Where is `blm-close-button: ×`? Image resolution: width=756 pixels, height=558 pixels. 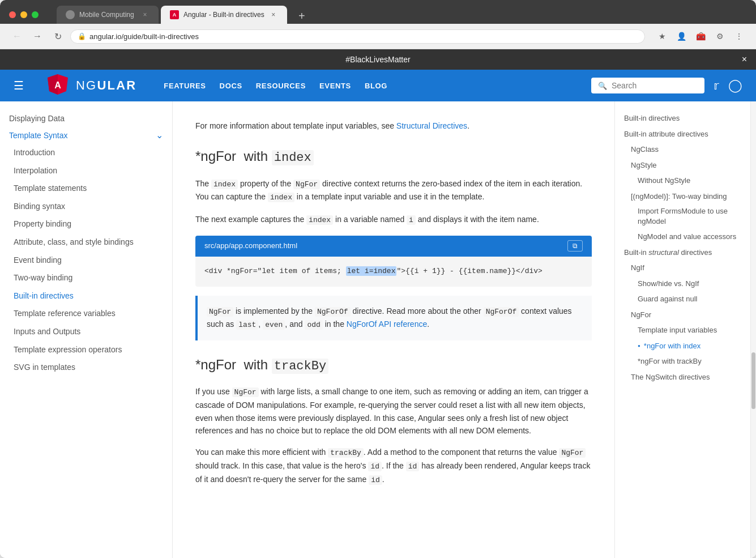 blm-close-button: × is located at coordinates (744, 59).